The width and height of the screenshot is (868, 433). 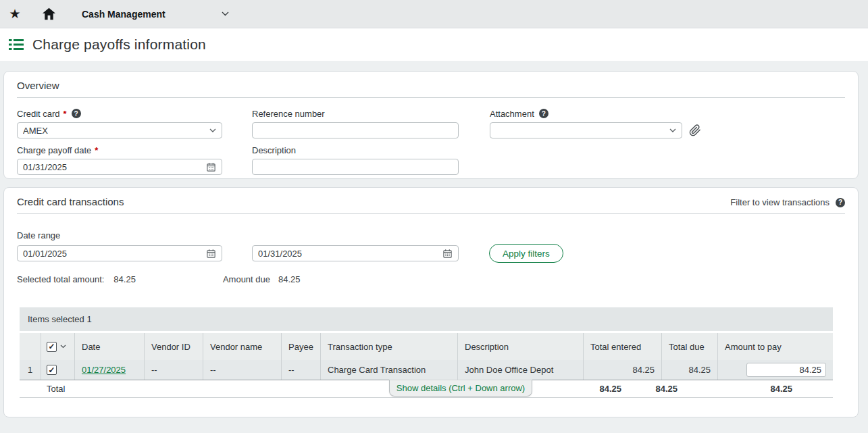 What do you see at coordinates (431, 205) in the screenshot?
I see `transactions-header: Credit card transactions Filter to view …` at bounding box center [431, 205].